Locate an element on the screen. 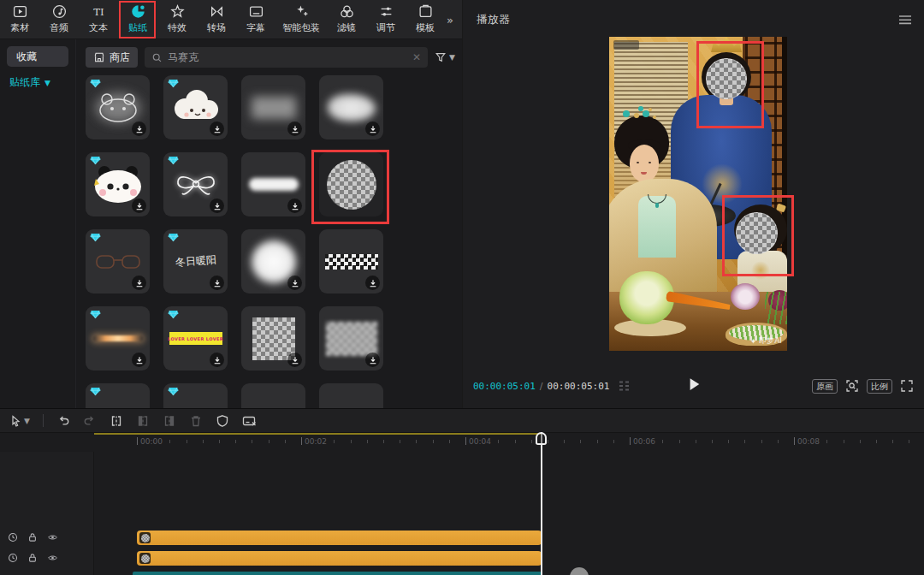 This screenshot has height=575, width=924. nav-tab-media: 素材 is located at coordinates (20, 19).